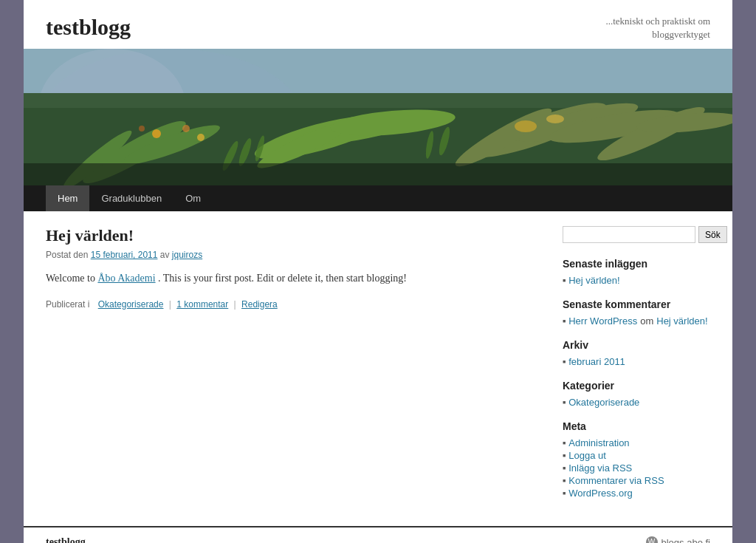  What do you see at coordinates (71, 278) in the screenshot?
I see `post-body-before: Welcome to` at bounding box center [71, 278].